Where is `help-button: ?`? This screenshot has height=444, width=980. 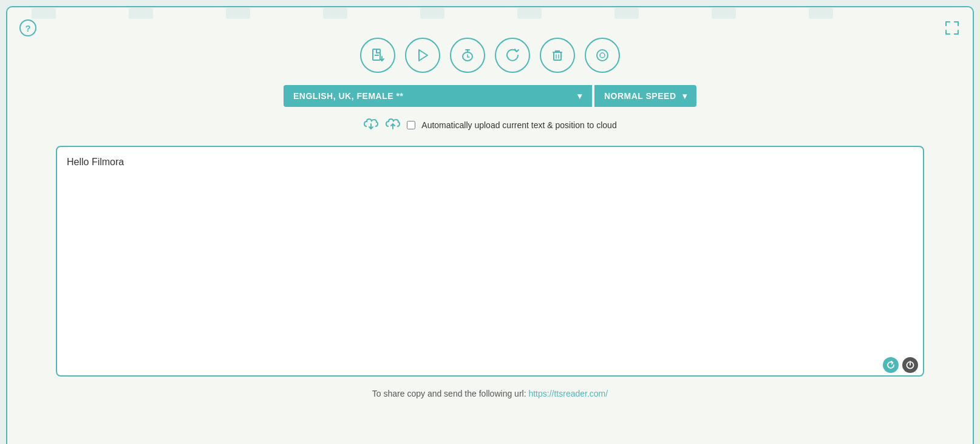
help-button: ? is located at coordinates (28, 28).